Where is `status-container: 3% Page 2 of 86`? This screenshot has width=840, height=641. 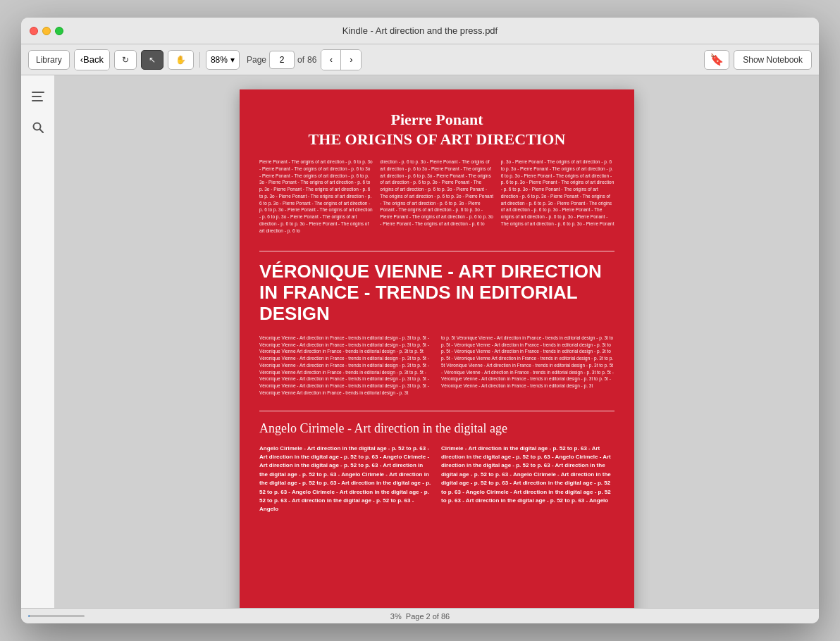 status-container: 3% Page 2 of 86 is located at coordinates (420, 616).